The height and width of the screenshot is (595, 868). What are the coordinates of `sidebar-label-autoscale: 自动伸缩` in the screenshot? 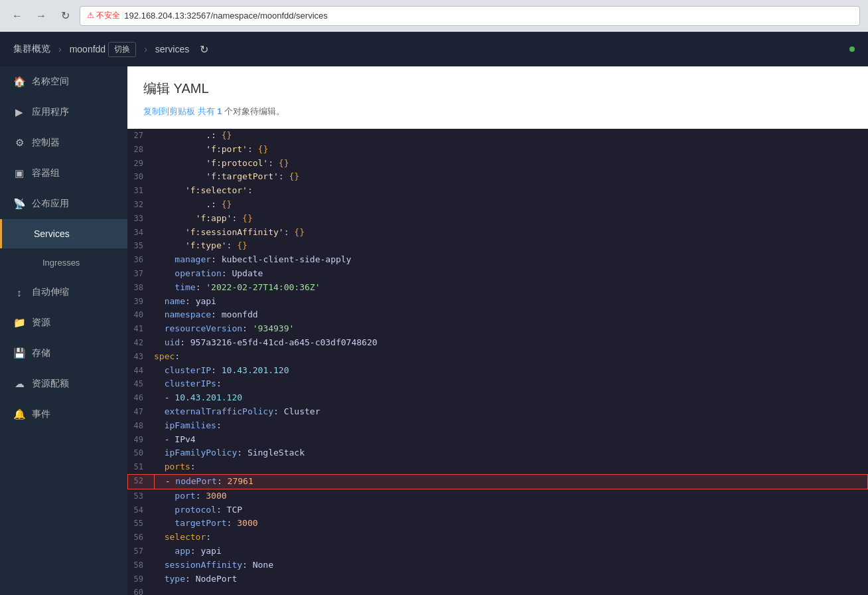 It's located at (50, 292).